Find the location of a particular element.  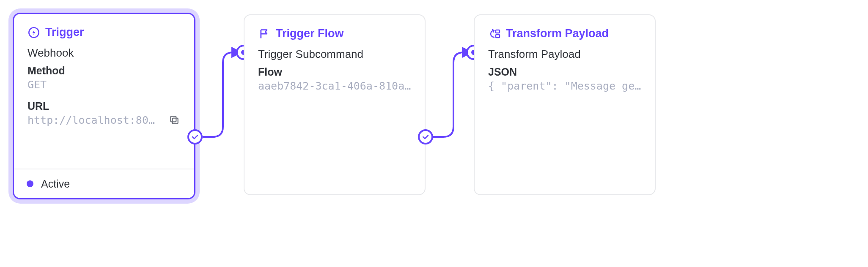

copy-icon is located at coordinates (175, 120).